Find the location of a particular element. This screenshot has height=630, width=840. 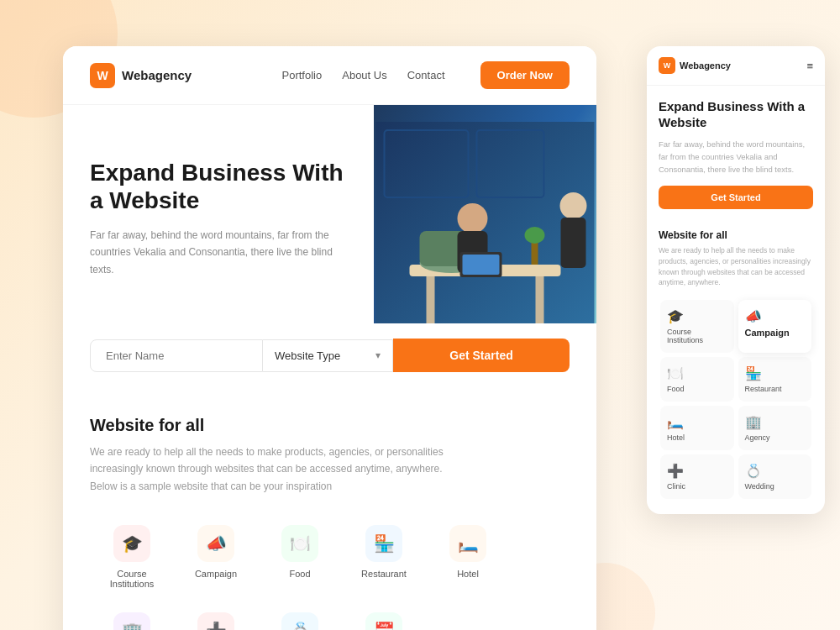

nav-about: About Us is located at coordinates (365, 76).